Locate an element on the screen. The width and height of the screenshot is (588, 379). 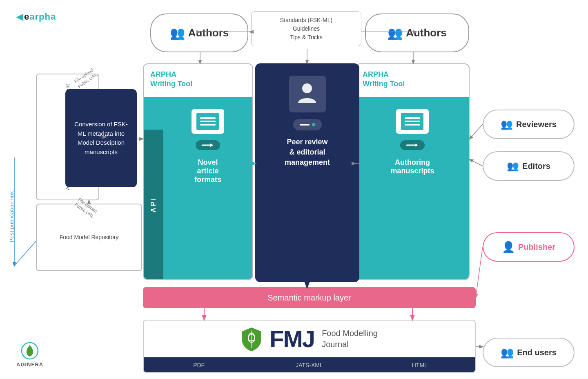
fmj-footer-pdf: PDF is located at coordinates (199, 365).